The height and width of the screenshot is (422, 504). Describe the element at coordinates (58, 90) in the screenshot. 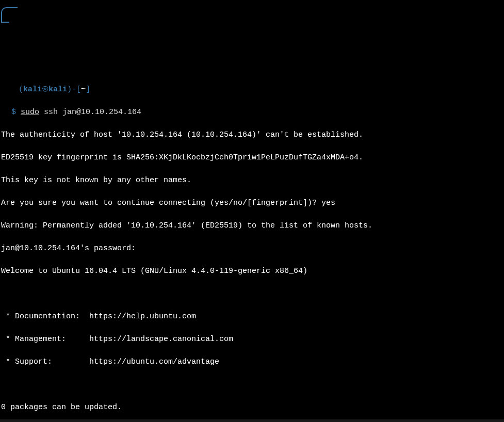

I see `prompt-host: kali` at that location.